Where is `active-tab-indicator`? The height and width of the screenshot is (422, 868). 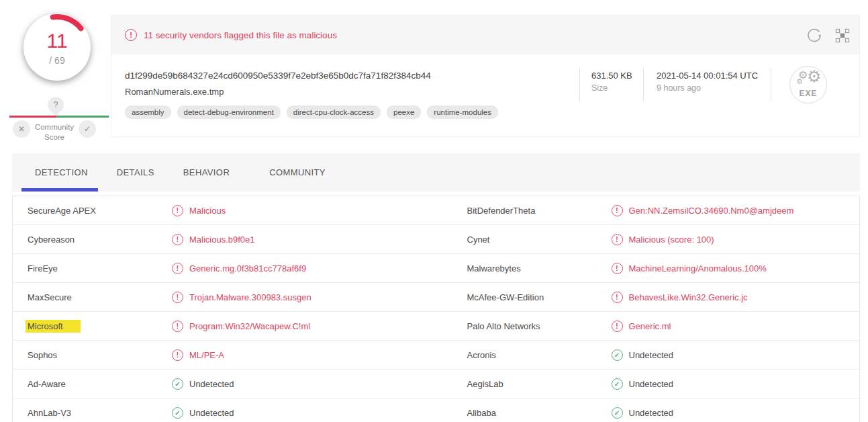 active-tab-indicator is located at coordinates (60, 189).